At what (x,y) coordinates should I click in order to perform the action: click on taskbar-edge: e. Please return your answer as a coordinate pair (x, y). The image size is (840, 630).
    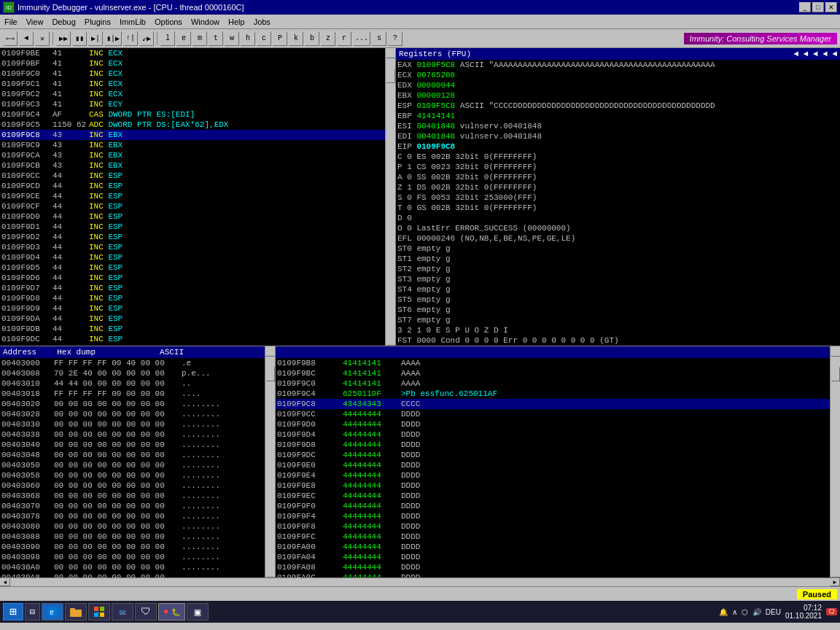
    Looking at the image, I should click on (52, 612).